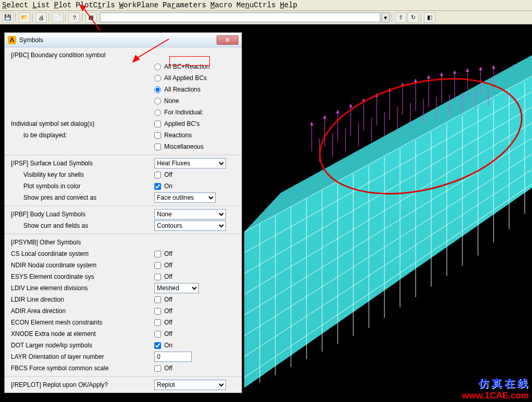 The height and width of the screenshot is (402, 532). What do you see at coordinates (74, 18) in the screenshot?
I see `tool-help-icon: ?` at bounding box center [74, 18].